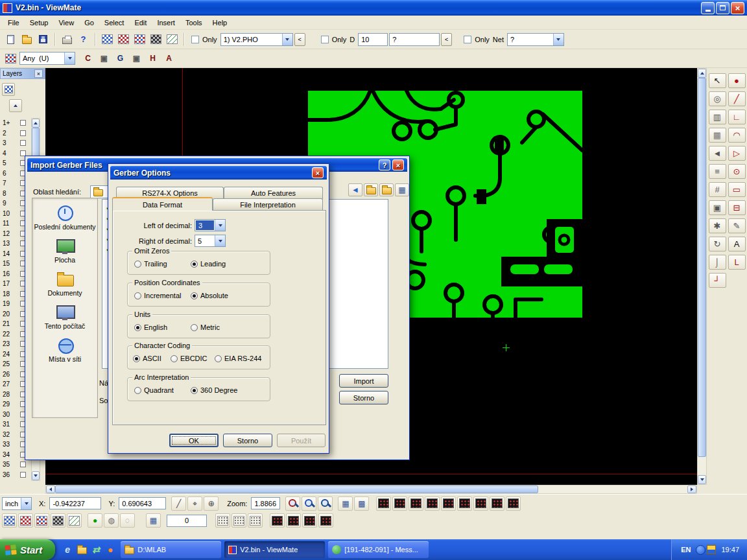  Describe the element at coordinates (717, 153) in the screenshot. I see `mirror-icon: ◄` at that location.